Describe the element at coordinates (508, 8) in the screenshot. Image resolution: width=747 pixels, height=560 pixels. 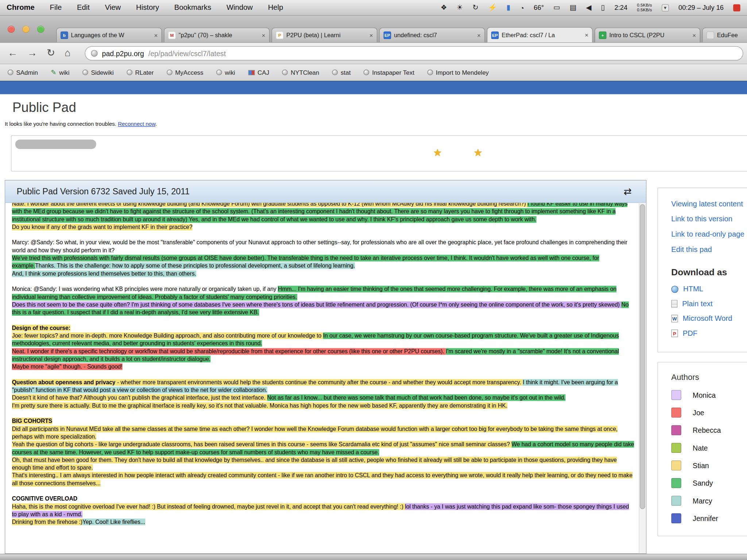
I see `device-icon: ▮` at that location.